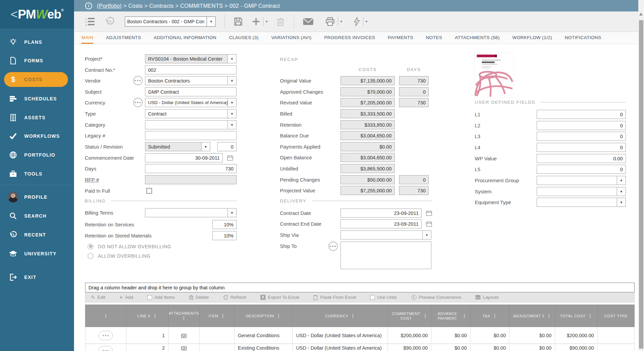 This screenshot has width=644, height=351. I want to click on contract-end-date-input: 23-09-2011, so click(381, 224).